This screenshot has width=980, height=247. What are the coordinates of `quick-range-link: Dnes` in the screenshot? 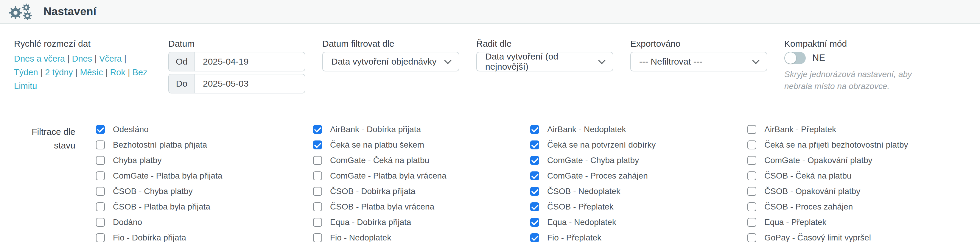 It's located at (82, 59).